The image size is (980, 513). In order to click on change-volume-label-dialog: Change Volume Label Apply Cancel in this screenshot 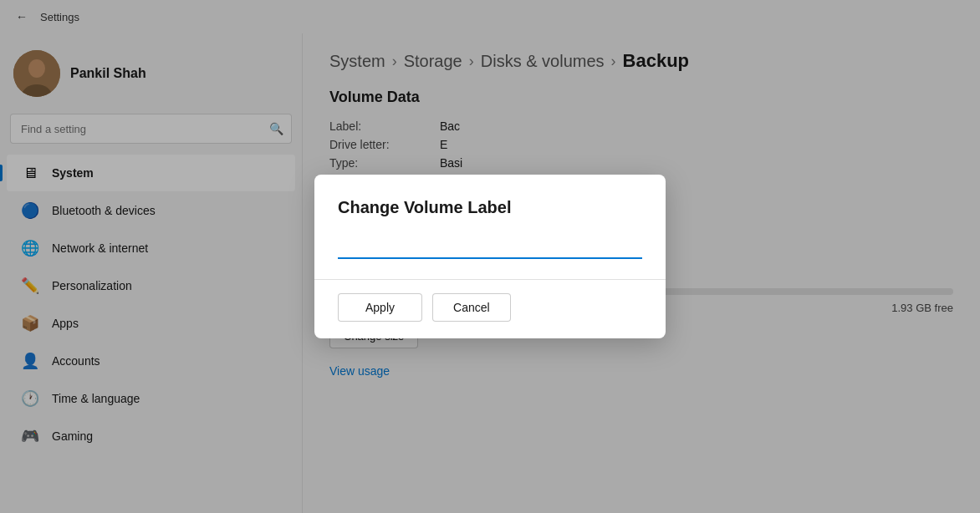, I will do `click(490, 256)`.